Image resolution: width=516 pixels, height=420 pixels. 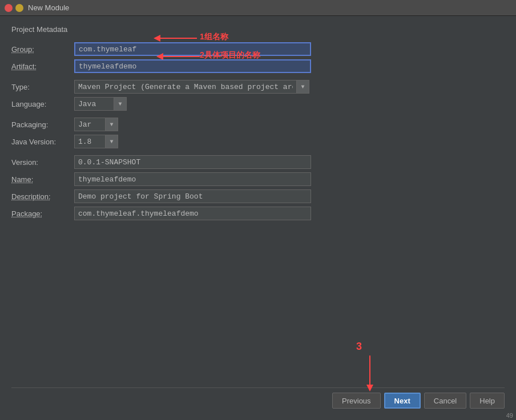 I want to click on package-input, so click(x=193, y=213).